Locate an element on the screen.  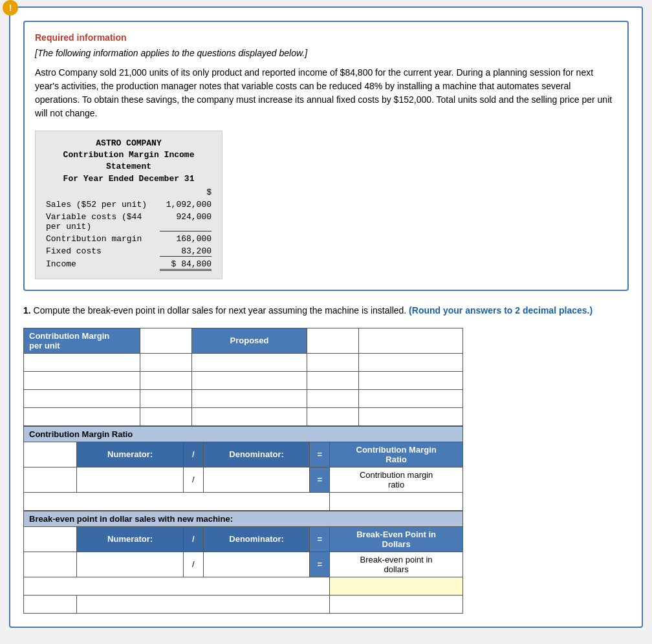
breakeven-input-row: / = Break-even point indollars is located at coordinates (243, 564).